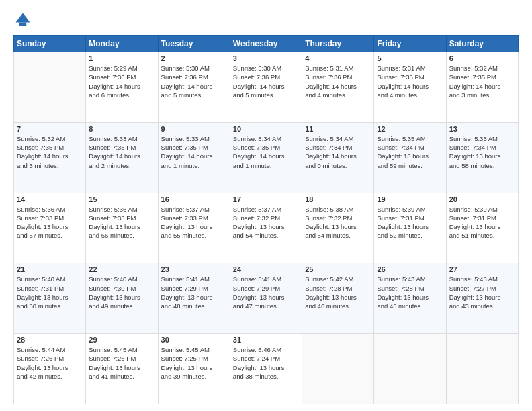 The width and height of the screenshot is (532, 411). I want to click on day-number: 10, so click(266, 129).